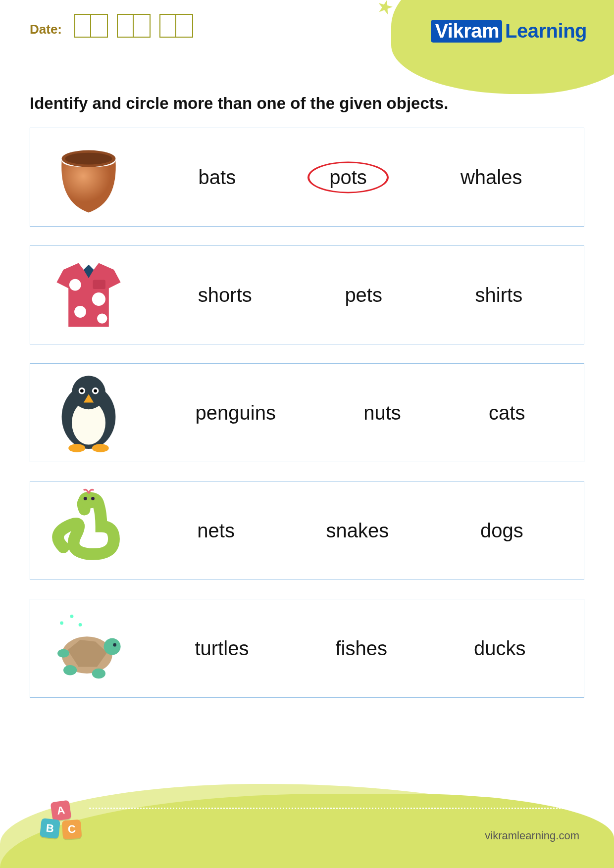 The width and height of the screenshot is (614, 868). I want to click on option-word: dogs, so click(502, 530).